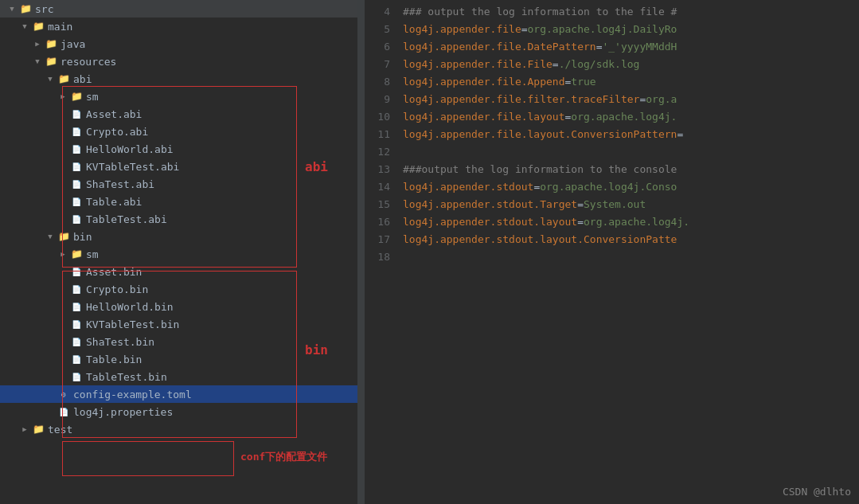 This screenshot has width=859, height=504. What do you see at coordinates (76, 131) in the screenshot?
I see `file-icon-crypto-abi: 📄` at bounding box center [76, 131].